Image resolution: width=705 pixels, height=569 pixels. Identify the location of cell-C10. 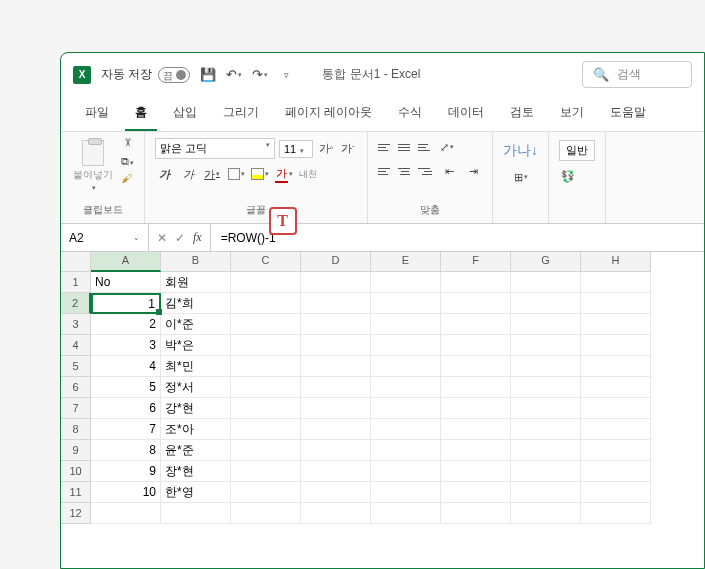
(266, 472).